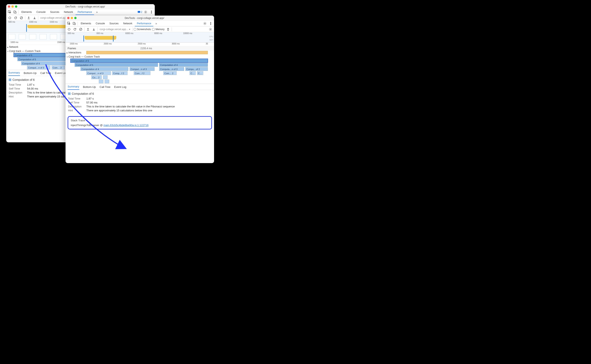 The height and width of the screenshot is (364, 591). Describe the element at coordinates (140, 48) in the screenshot. I see `frames-track: Frames 2155.4 ms` at that location.